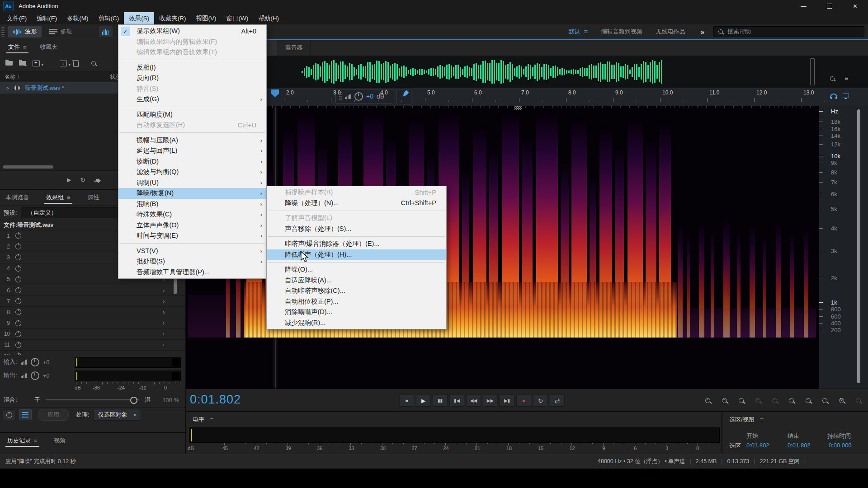 This screenshot has height=488, width=868. What do you see at coordinates (193, 141) in the screenshot?
I see `effects-menu-item-13: 振幅与压限(A)›` at bounding box center [193, 141].